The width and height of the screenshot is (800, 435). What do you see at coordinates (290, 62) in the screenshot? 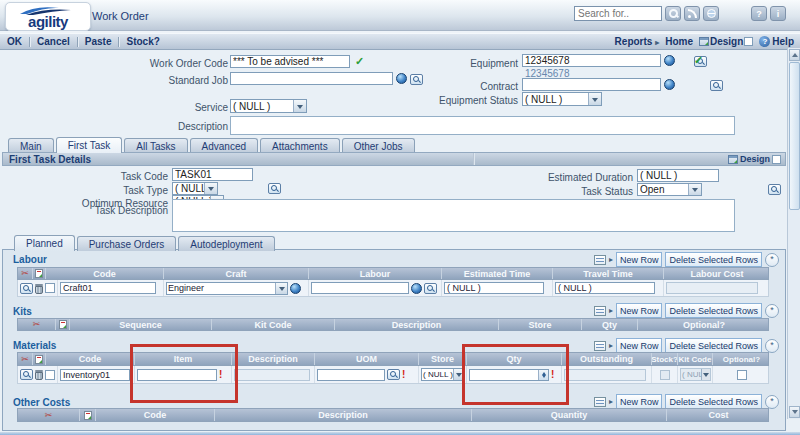
I see `input-work-order-code` at bounding box center [290, 62].